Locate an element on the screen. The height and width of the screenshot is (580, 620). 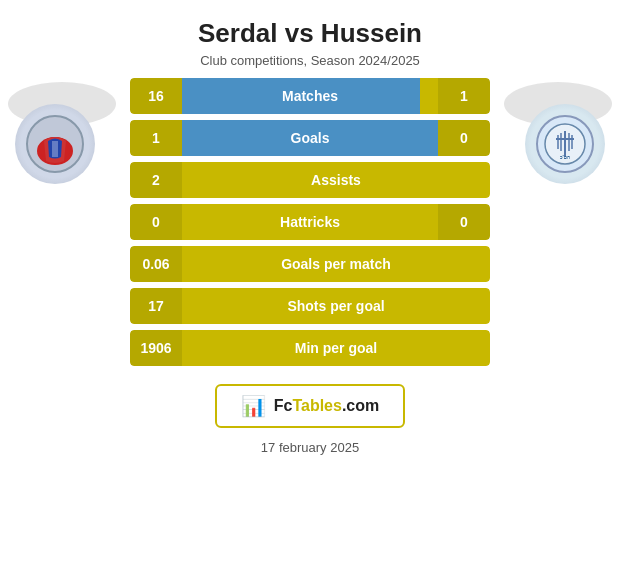
footer-date: 17 february 2025 is located at coordinates (310, 448).